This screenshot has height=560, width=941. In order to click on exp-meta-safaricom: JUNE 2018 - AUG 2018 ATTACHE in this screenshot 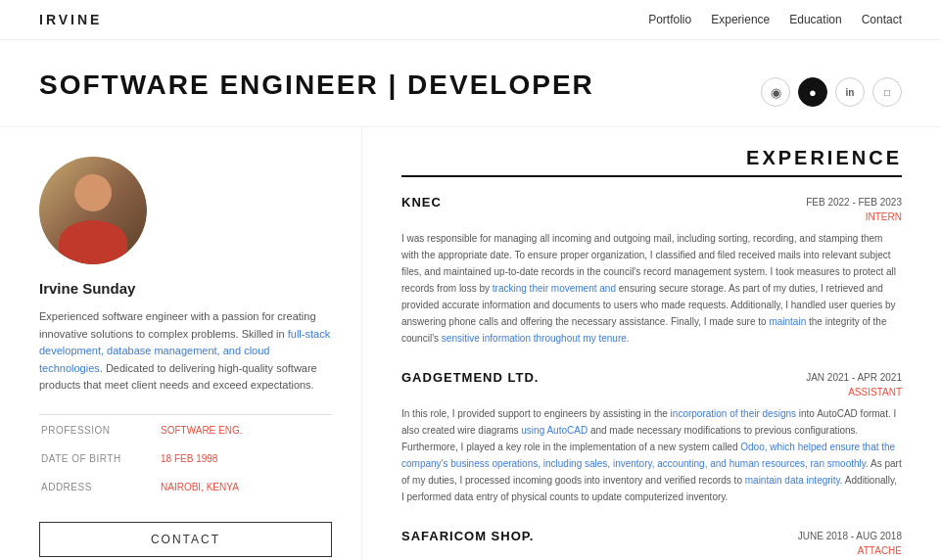, I will do `click(850, 543)`.